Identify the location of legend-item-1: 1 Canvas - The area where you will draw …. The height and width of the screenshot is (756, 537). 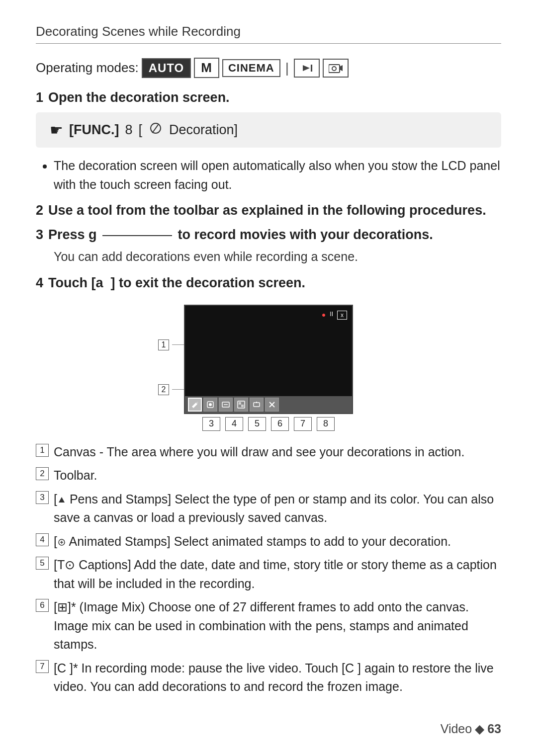
(268, 452).